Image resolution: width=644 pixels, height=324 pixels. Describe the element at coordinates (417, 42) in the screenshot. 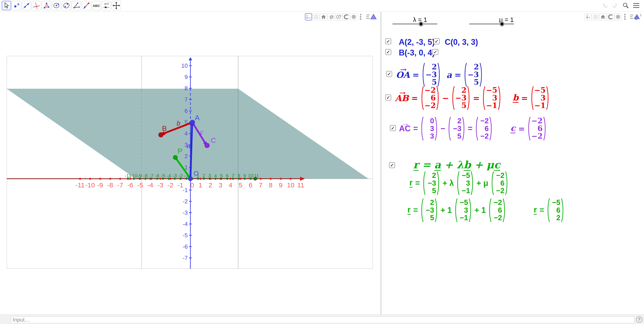

I see `point-A-label: A(2, -3, 5)` at that location.